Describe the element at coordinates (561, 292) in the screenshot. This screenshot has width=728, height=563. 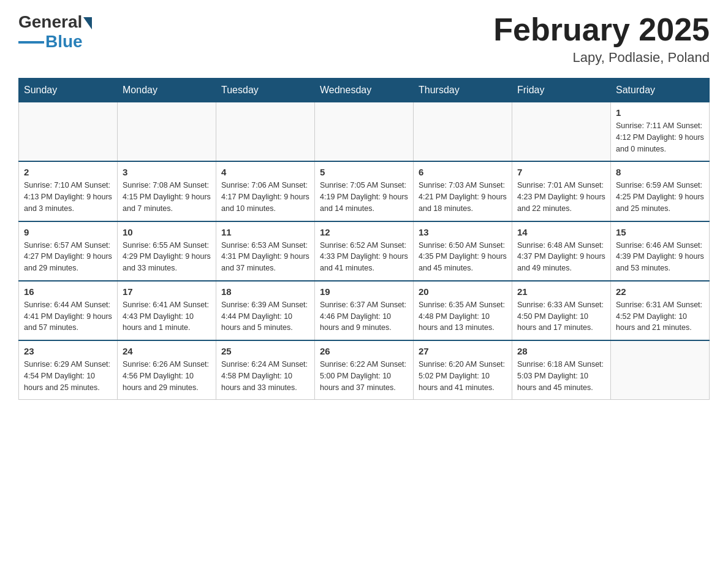
I see `day-number: 21` at that location.